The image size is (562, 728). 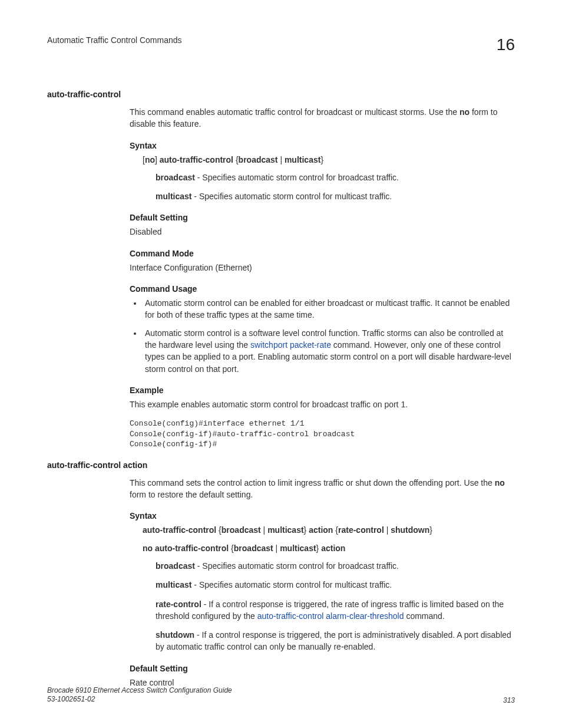 What do you see at coordinates (312, 483) in the screenshot?
I see `text: This command sets the control action to …` at bounding box center [312, 483].